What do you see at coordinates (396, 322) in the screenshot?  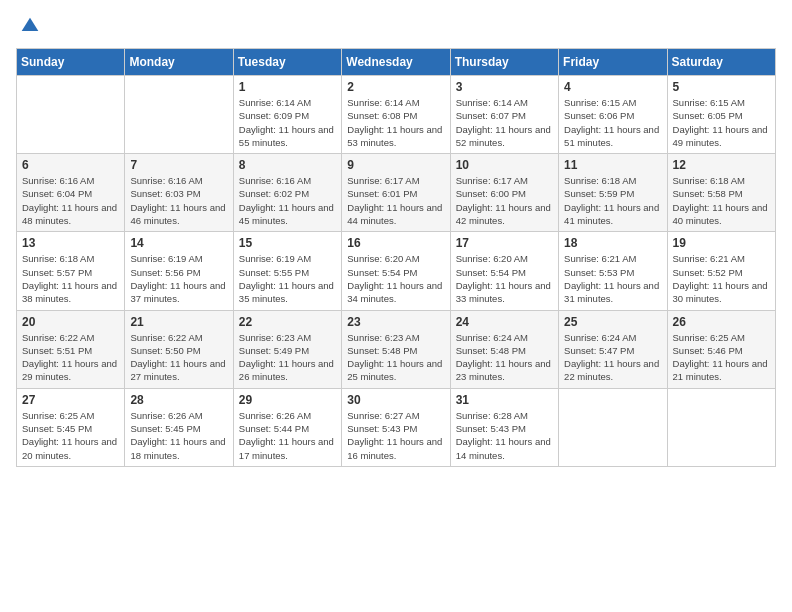 I see `day-number: 23` at bounding box center [396, 322].